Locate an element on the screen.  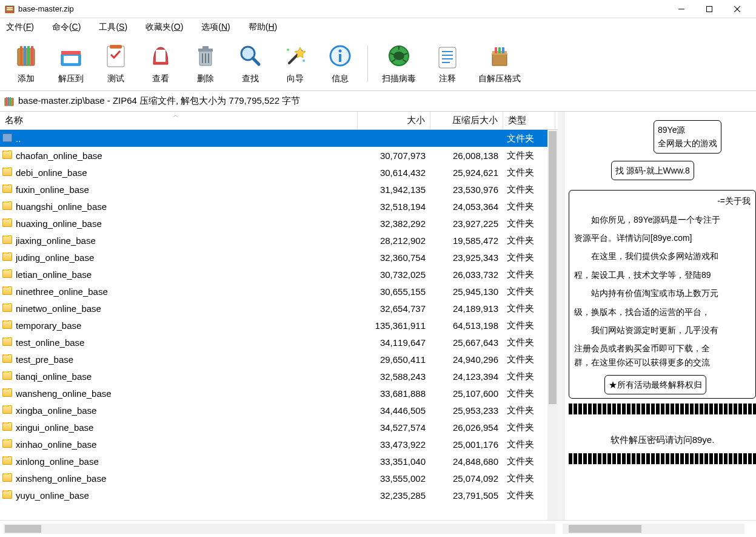
file-packed-size: 25,107,600 is located at coordinates (467, 393).